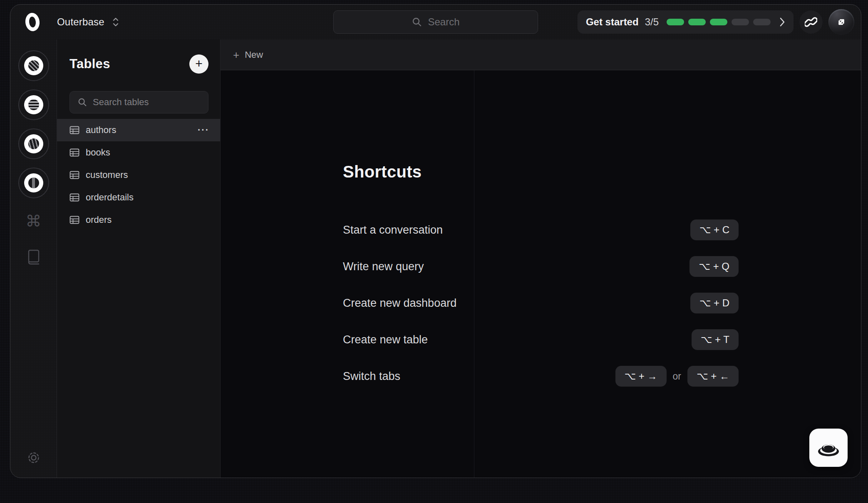  Describe the element at coordinates (98, 153) in the screenshot. I see `table-name: books` at that location.